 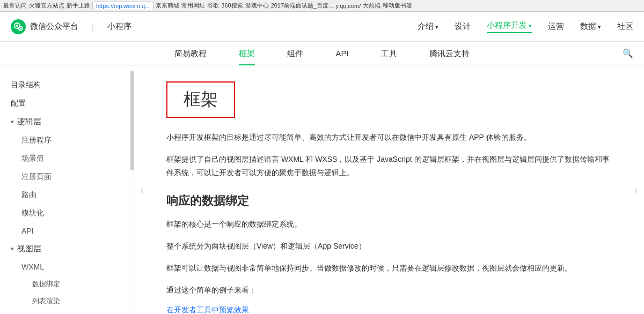 What do you see at coordinates (257, 5) in the screenshot?
I see `bookmark-8: 游戏中心` at bounding box center [257, 5].